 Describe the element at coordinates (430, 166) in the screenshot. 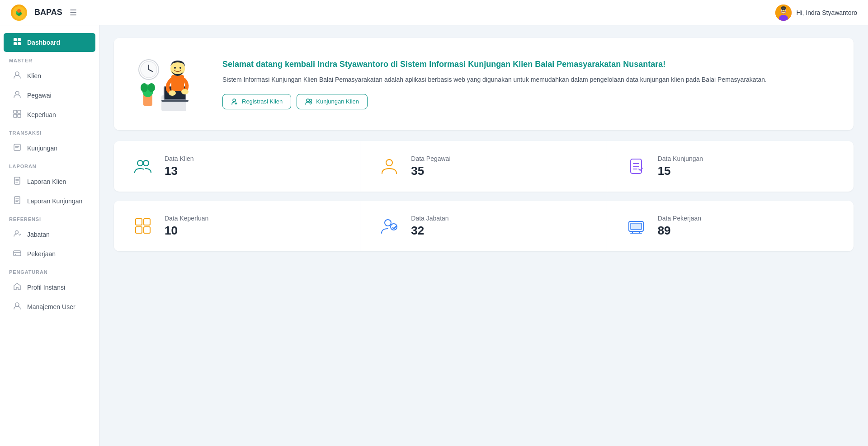

I see `stat-info-data-pegawai: Data Pegawai 35` at that location.